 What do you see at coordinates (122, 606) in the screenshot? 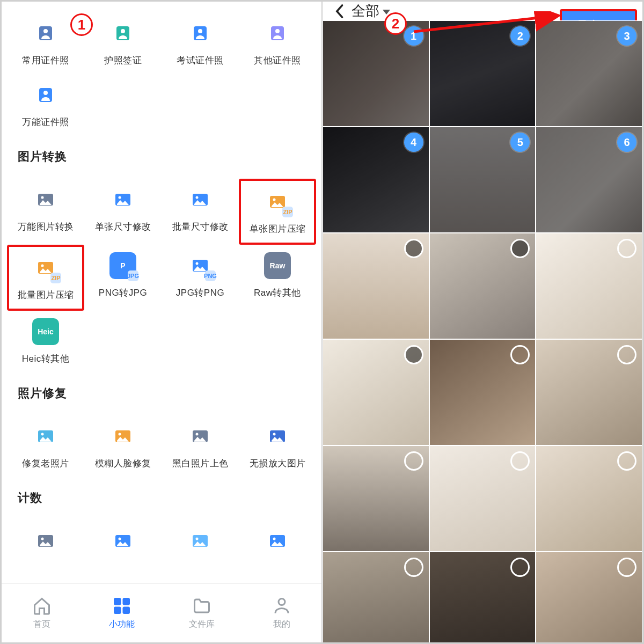
I see `grid-icon` at bounding box center [122, 606].